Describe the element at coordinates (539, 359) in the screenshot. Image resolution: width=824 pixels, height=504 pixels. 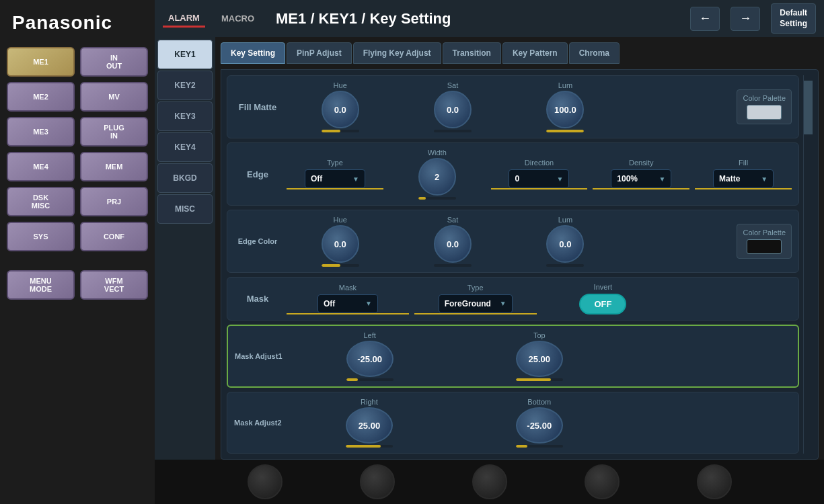
I see `mask-top-value: 25.00` at that location.